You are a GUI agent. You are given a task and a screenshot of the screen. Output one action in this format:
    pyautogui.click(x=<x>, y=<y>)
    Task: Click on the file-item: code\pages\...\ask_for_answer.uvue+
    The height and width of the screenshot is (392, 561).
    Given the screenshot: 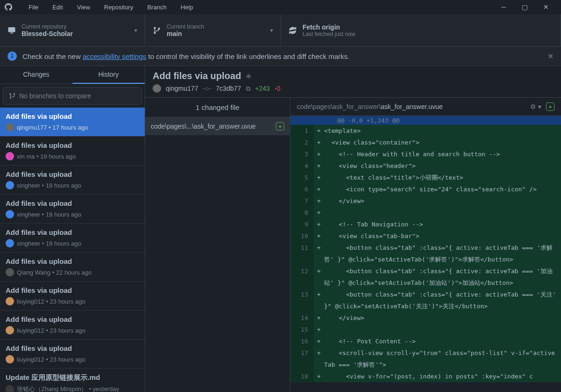 What is the action you would take?
    pyautogui.click(x=217, y=126)
    